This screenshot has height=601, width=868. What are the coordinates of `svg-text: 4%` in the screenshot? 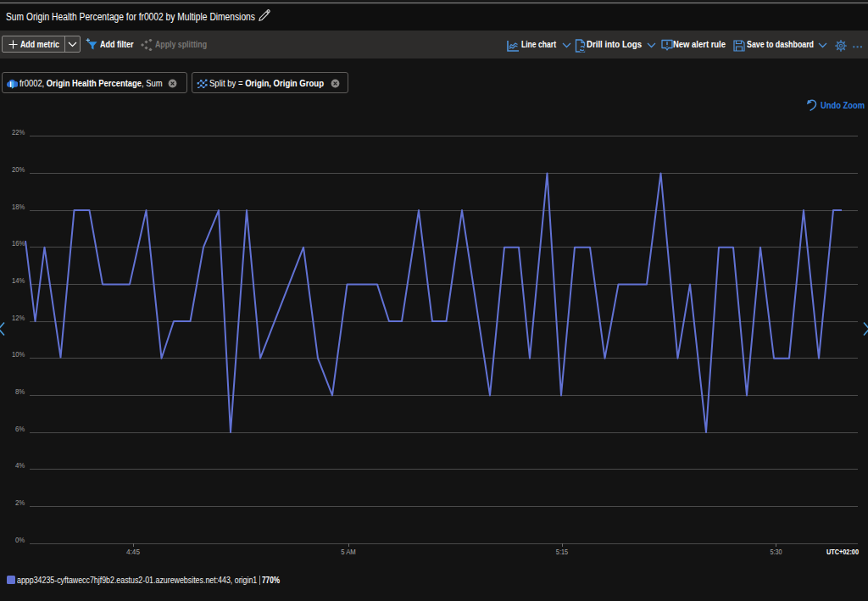 It's located at (20, 465).